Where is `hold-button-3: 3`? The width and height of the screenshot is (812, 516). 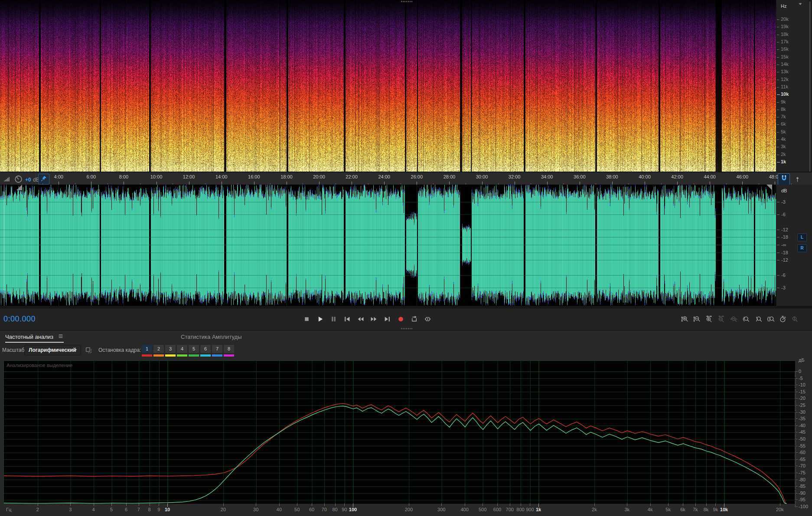
hold-button-3: 3 is located at coordinates (170, 349).